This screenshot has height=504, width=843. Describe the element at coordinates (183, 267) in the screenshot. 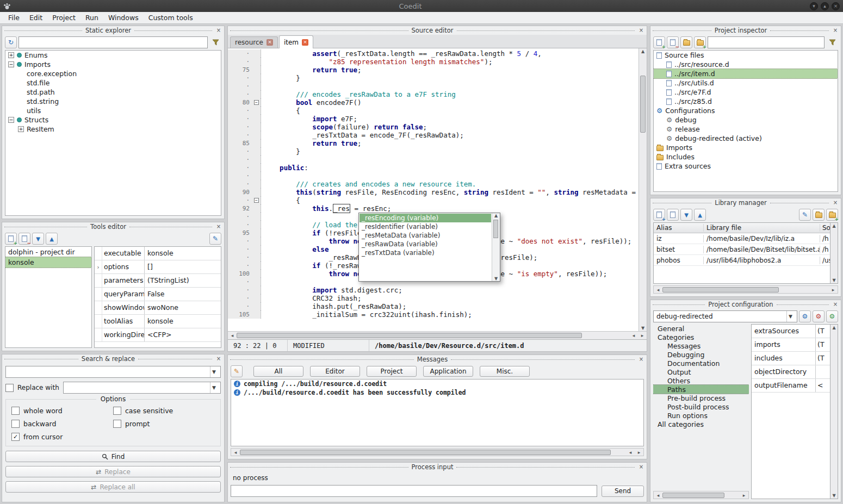

I see `property-value: []` at that location.